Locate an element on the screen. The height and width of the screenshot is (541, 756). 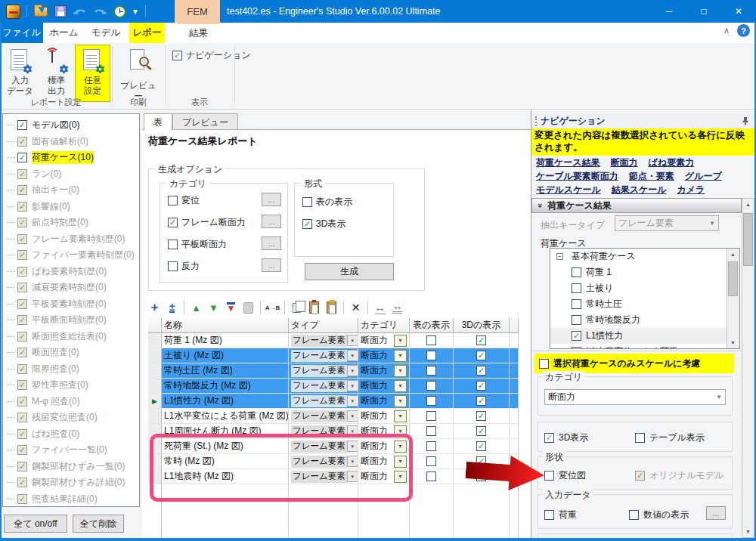
scroll-up-icon: ▲ is located at coordinates (733, 254).